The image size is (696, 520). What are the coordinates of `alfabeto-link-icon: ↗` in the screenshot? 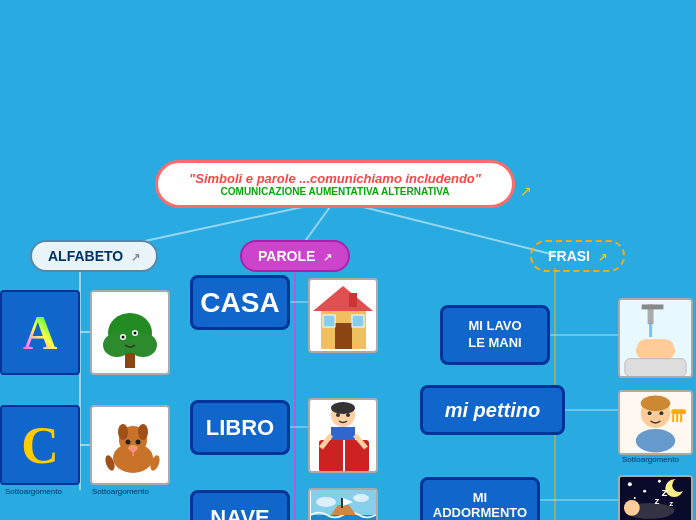 It's located at (136, 257).